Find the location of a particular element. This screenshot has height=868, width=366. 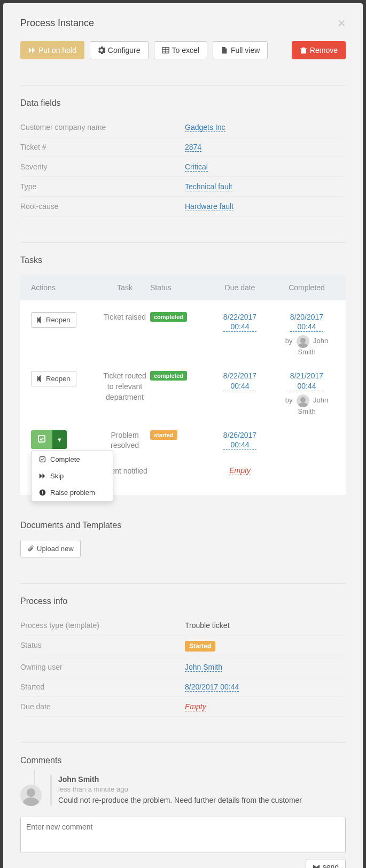

send-label: send is located at coordinates (331, 865).